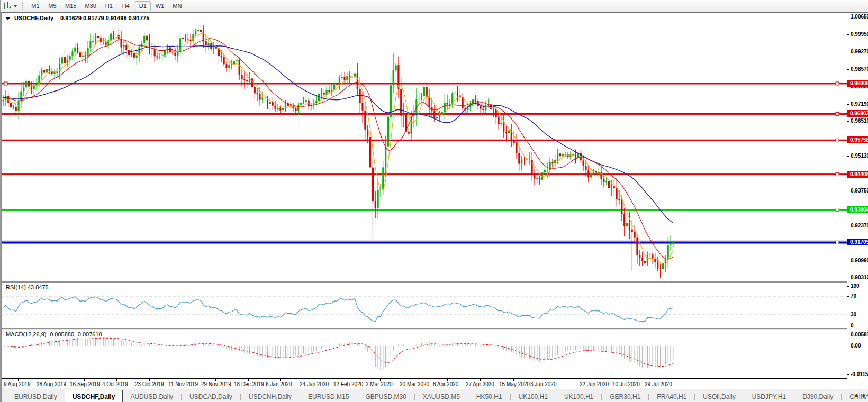 The image size is (868, 402). I want to click on tab-dj30-daily: DJ30,Daily, so click(818, 397).